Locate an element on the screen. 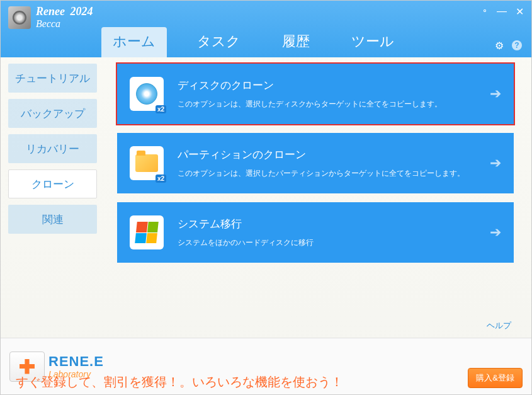 This screenshot has height=395, width=532. pin-icon is located at coordinates (485, 11).